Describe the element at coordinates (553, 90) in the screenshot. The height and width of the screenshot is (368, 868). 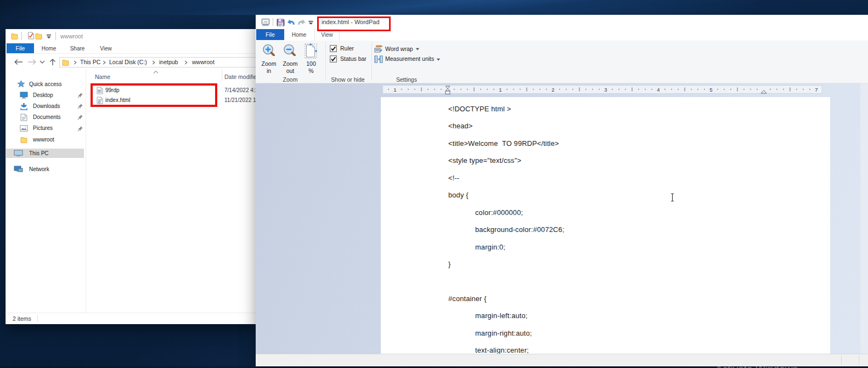
I see `svg-text: 2` at that location.